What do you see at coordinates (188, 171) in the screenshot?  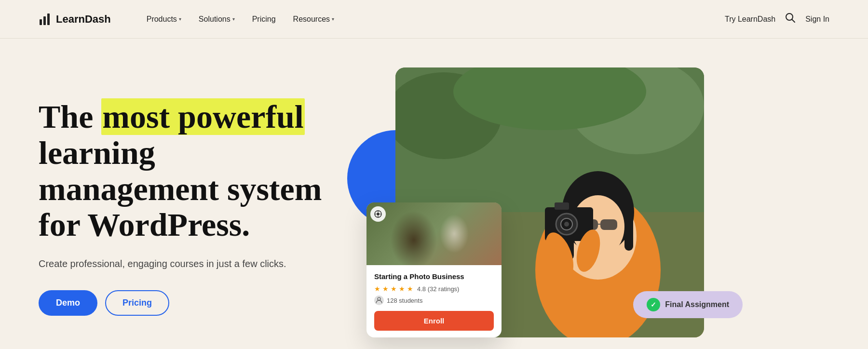 I see `hero-title: The most powerful learning management sy…` at bounding box center [188, 171].